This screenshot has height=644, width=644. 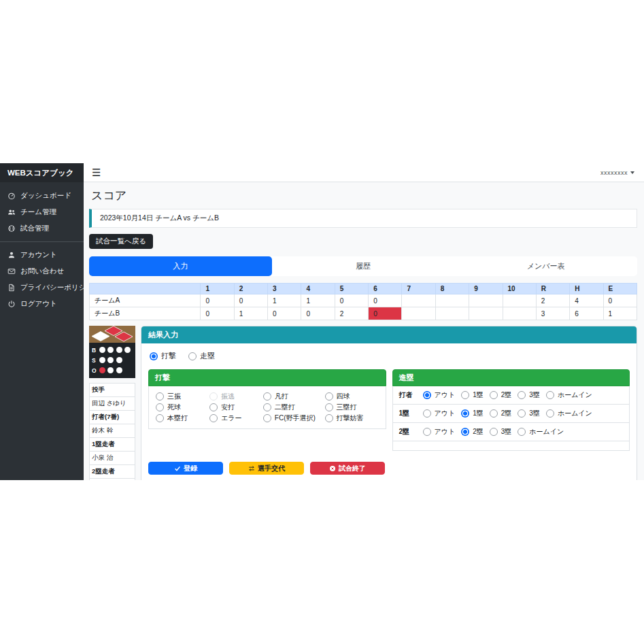 I want to click on tab-履歴: 履歴, so click(x=363, y=267).